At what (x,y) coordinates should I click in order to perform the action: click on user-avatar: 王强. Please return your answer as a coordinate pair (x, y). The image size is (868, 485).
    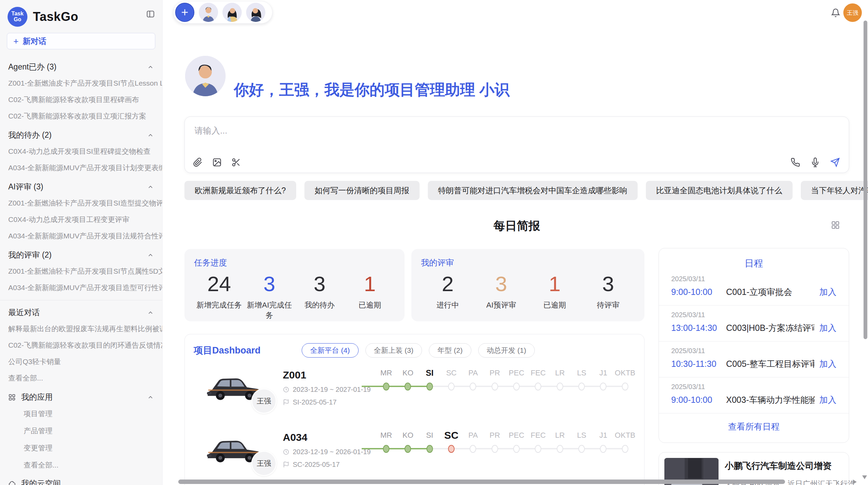
    Looking at the image, I should click on (853, 13).